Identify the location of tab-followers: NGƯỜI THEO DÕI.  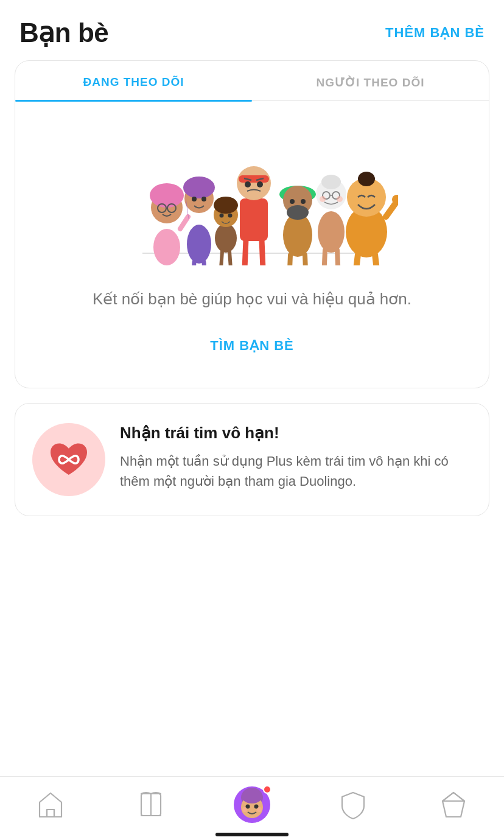
(370, 80).